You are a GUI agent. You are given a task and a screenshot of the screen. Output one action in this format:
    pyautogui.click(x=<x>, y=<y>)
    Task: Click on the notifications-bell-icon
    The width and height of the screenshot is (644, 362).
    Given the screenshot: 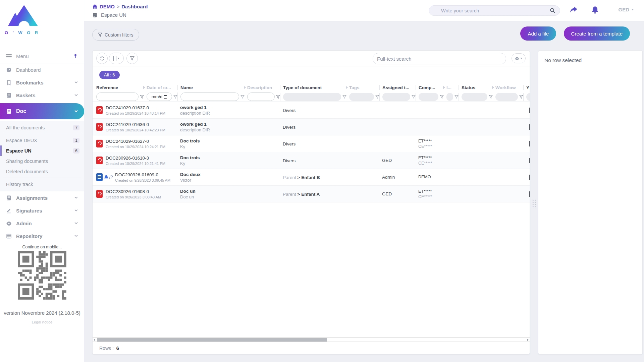 What is the action you would take?
    pyautogui.click(x=595, y=10)
    